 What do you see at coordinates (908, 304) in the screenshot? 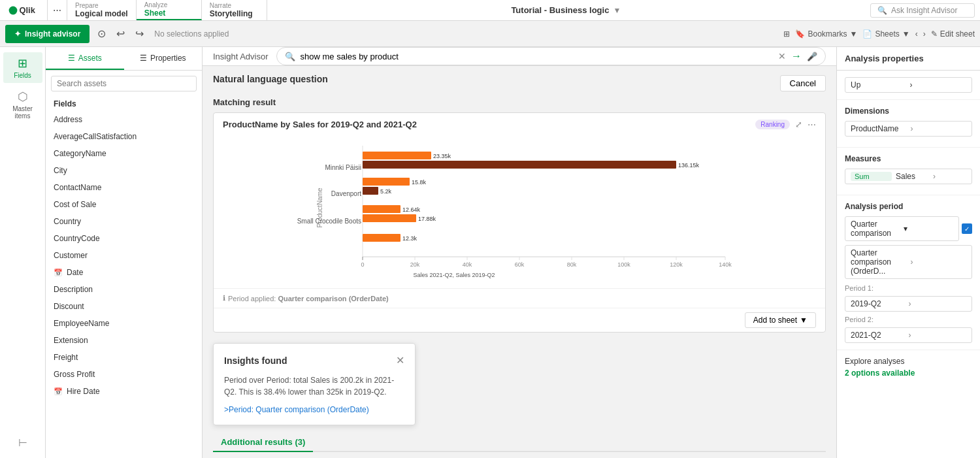
I see `period1-dropdown: 2019-Q2 ›` at bounding box center [908, 304].